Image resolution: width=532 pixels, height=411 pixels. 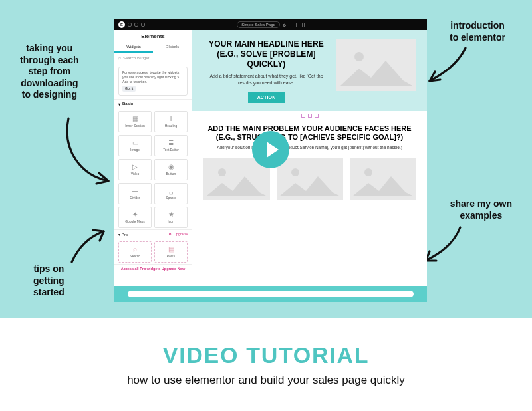 What do you see at coordinates (135, 190) in the screenshot?
I see `widget-icon: —` at bounding box center [135, 190].